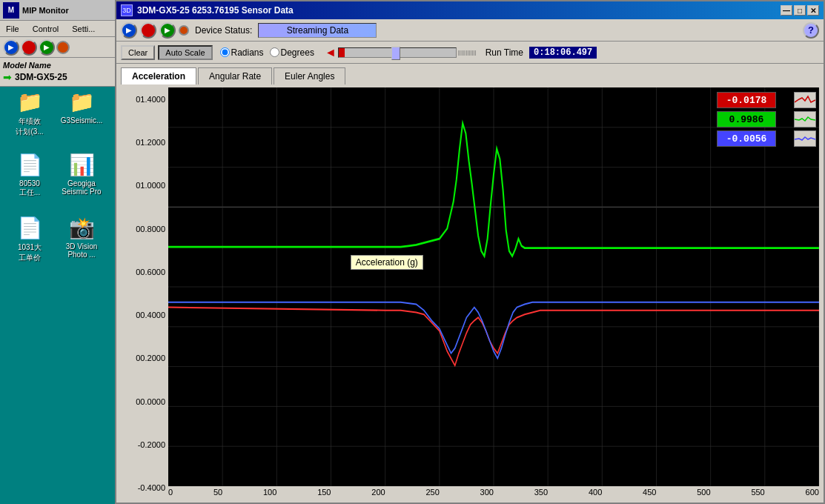 The width and height of the screenshot is (825, 504). What do you see at coordinates (138, 53) in the screenshot?
I see `clear-button: Clear` at bounding box center [138, 53].